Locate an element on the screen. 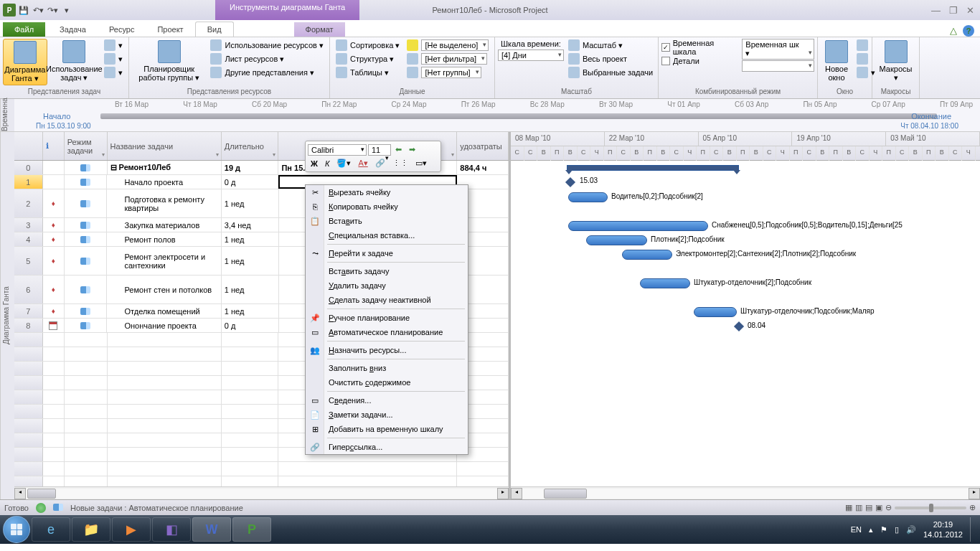 This screenshot has width=980, height=551. tb-app-icon: ◧ is located at coordinates (171, 529).